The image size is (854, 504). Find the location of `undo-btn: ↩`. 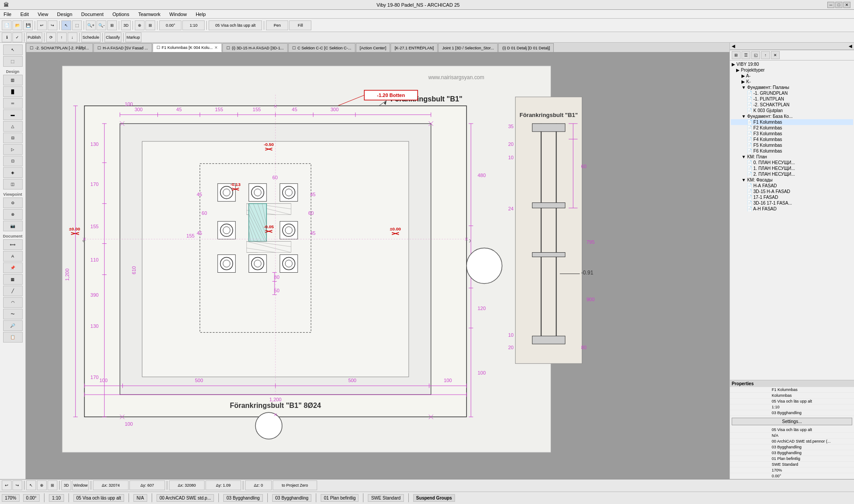

undo-btn: ↩ is located at coordinates (42, 25).